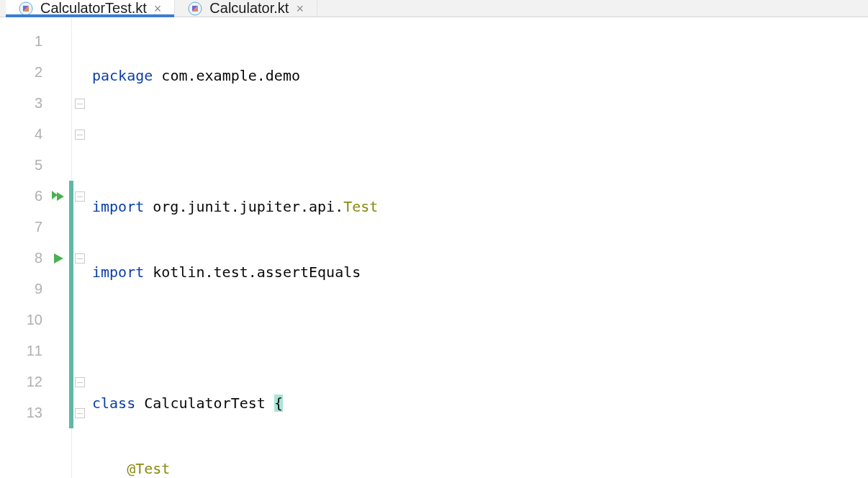 The height and width of the screenshot is (478, 868). Describe the element at coordinates (36, 42) in the screenshot. I see `line-number: 1` at that location.